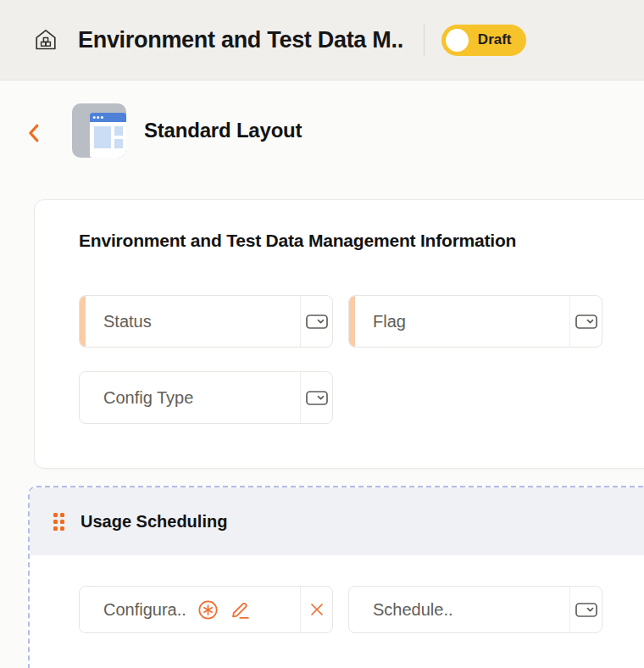 This screenshot has width=644, height=668. What do you see at coordinates (154, 522) in the screenshot?
I see `section-title: Usage Scheduling` at bounding box center [154, 522].